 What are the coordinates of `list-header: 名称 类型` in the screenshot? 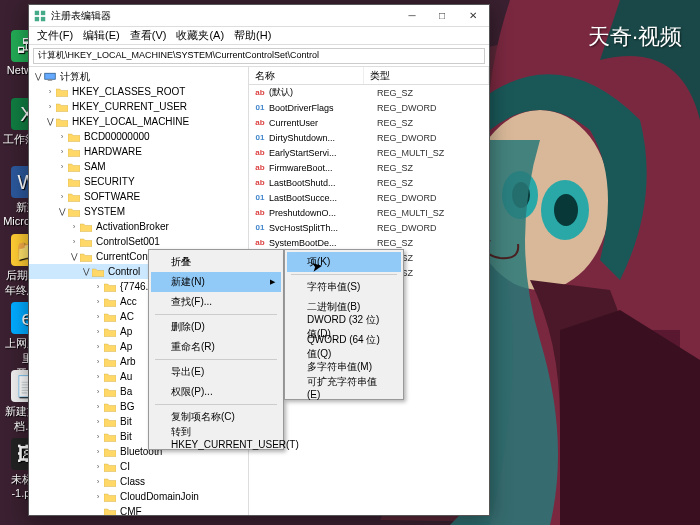 It's located at (369, 76).